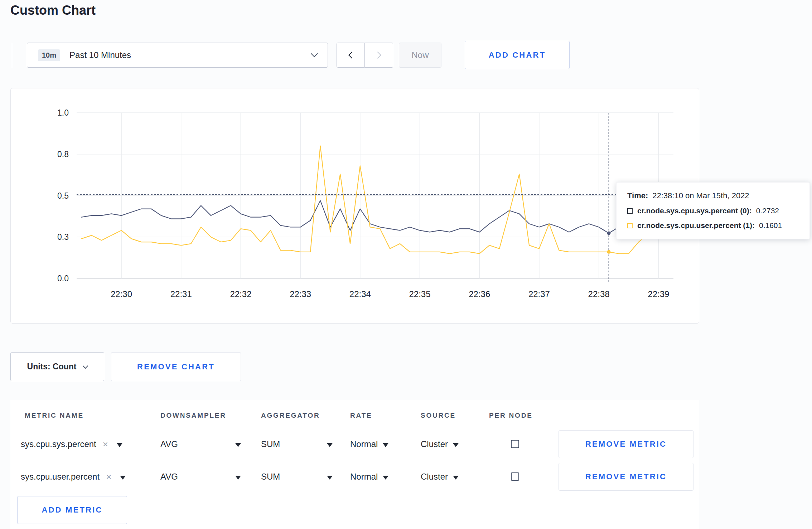 This screenshot has width=812, height=529. Describe the element at coordinates (355, 444) in the screenshot. I see `table-row: sys.cpu.sys.percent × AVG SUM Normal Clu…` at that location.